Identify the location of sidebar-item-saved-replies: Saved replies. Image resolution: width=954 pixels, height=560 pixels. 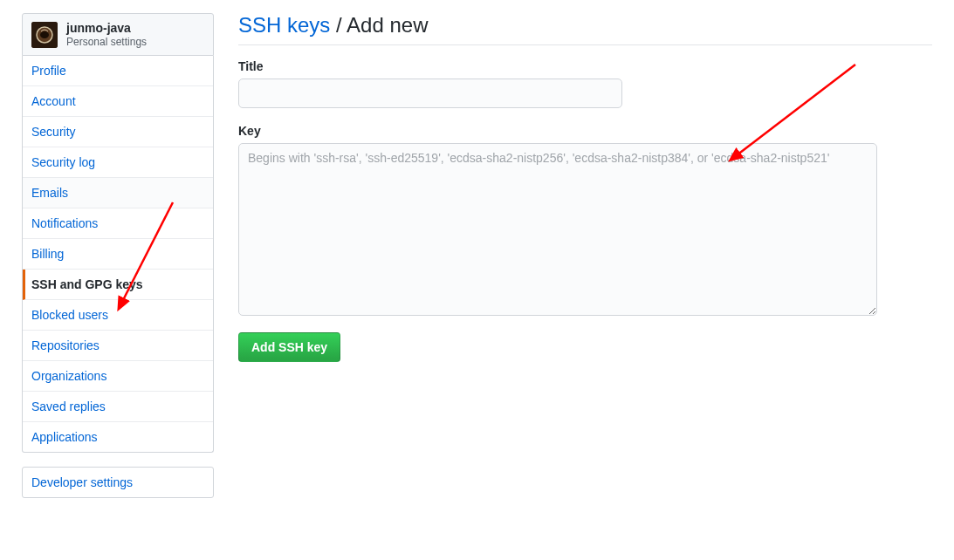
(118, 406).